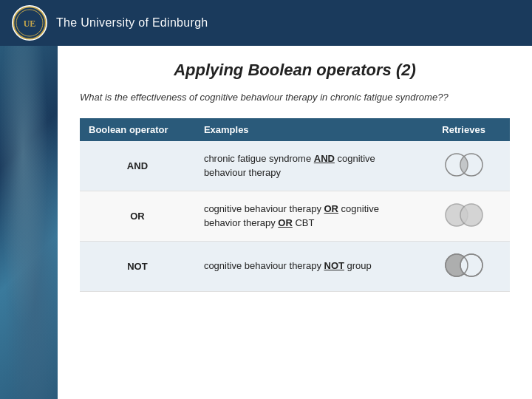 Image resolution: width=532 pixels, height=399 pixels. I want to click on page-title: Applying Boolean operators (2), so click(295, 70).